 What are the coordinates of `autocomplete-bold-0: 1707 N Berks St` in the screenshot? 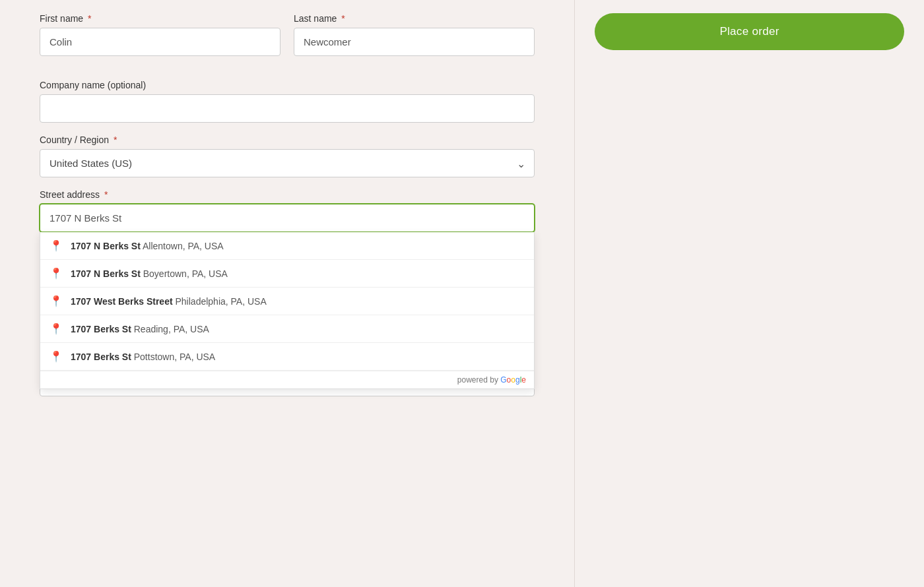 It's located at (106, 246).